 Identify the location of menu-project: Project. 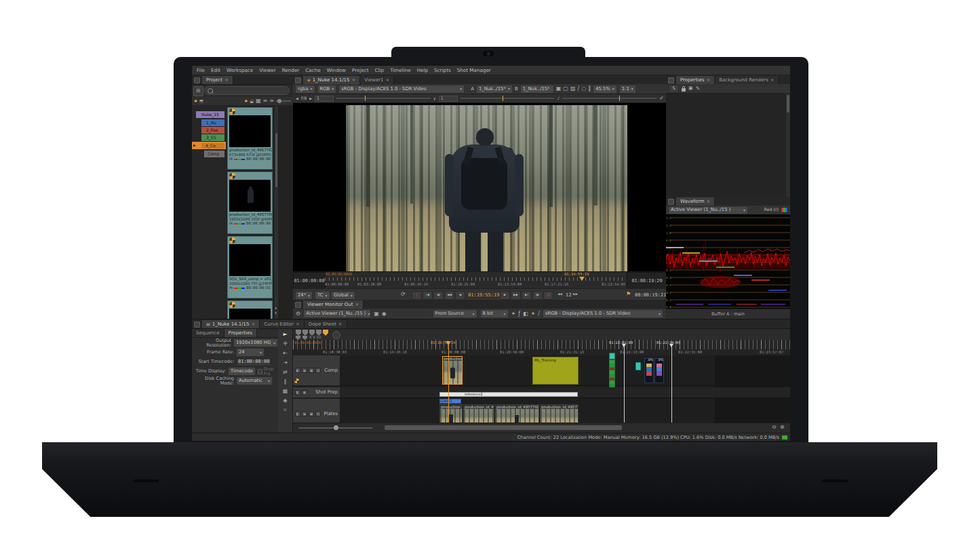
(361, 71).